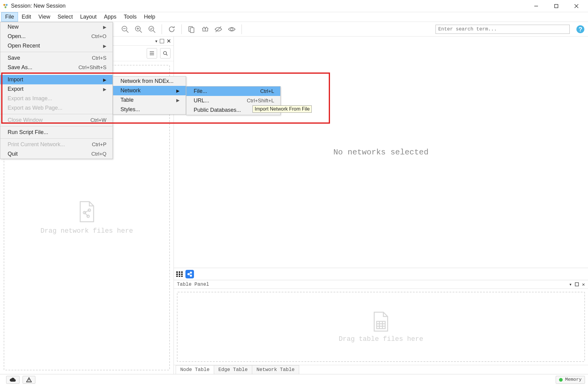 This screenshot has width=588, height=385. What do you see at coordinates (381, 369) in the screenshot?
I see `table-tabs: Node Table Edge Table Network Table` at bounding box center [381, 369].